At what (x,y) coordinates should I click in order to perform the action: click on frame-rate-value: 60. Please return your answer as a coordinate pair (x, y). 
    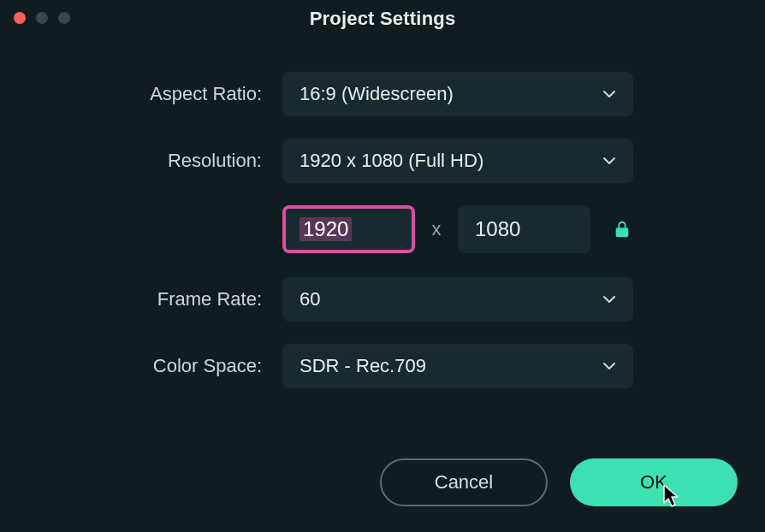
    Looking at the image, I should click on (310, 299).